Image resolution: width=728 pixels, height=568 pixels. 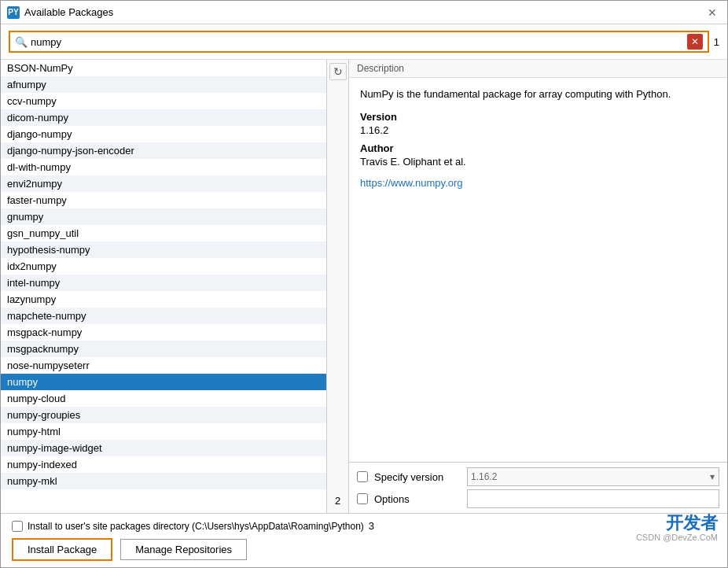 I want to click on package-list-item: lazynumpy, so click(x=164, y=299).